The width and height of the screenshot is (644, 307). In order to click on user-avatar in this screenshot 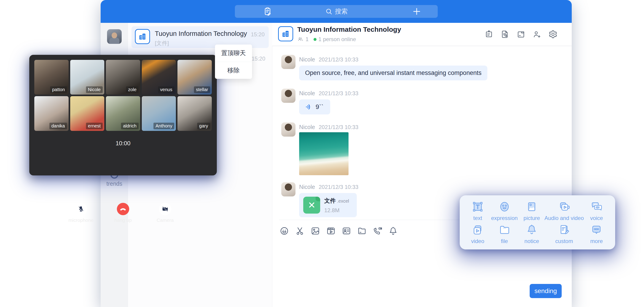, I will do `click(114, 36)`.